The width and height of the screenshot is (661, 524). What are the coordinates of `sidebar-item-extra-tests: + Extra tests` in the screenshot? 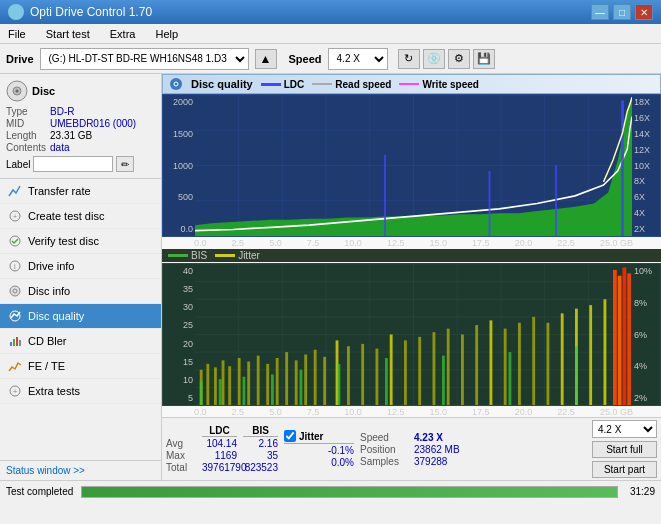 It's located at (80, 392).